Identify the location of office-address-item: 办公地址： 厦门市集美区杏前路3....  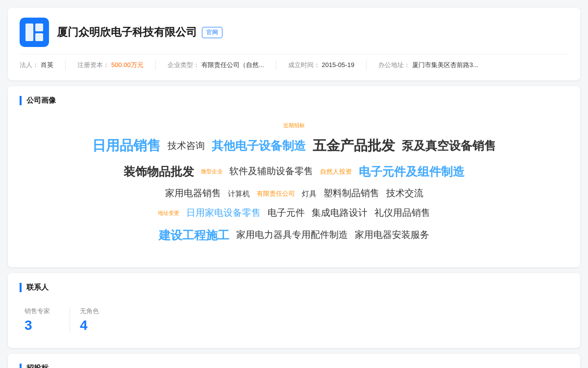
(434, 66).